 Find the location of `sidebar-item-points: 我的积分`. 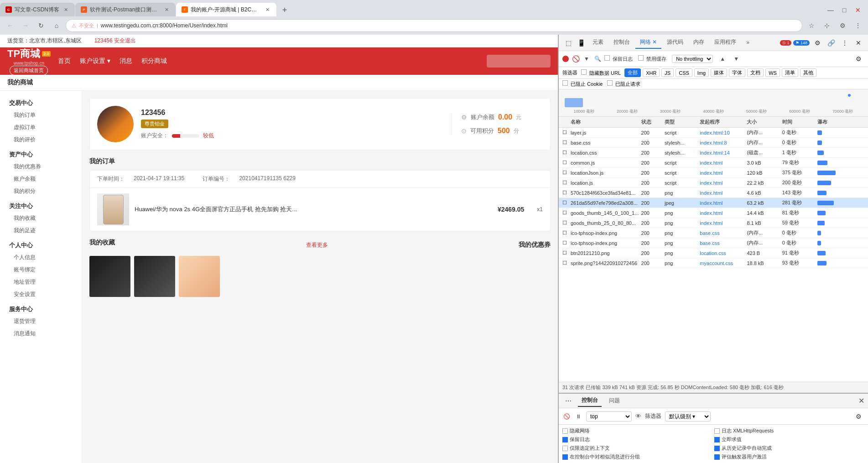

sidebar-item-points: 我的积分 is located at coordinates (41, 192).